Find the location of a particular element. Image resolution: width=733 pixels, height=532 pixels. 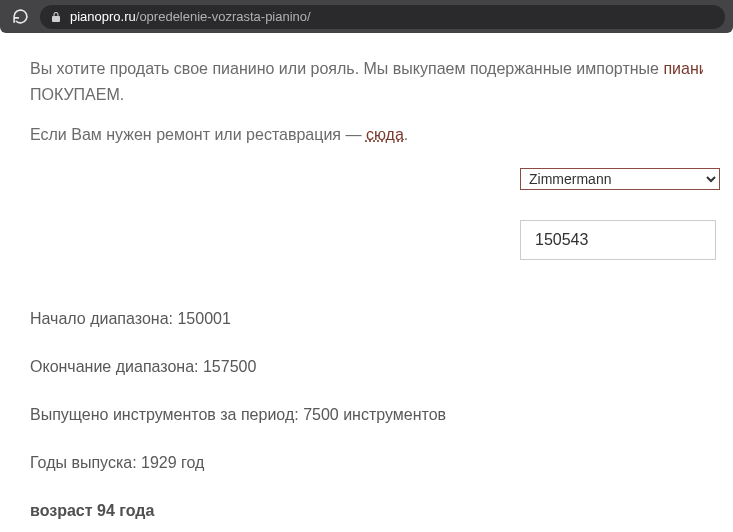

range-end-row: Окончание диапазона: 157500 is located at coordinates (366, 367).